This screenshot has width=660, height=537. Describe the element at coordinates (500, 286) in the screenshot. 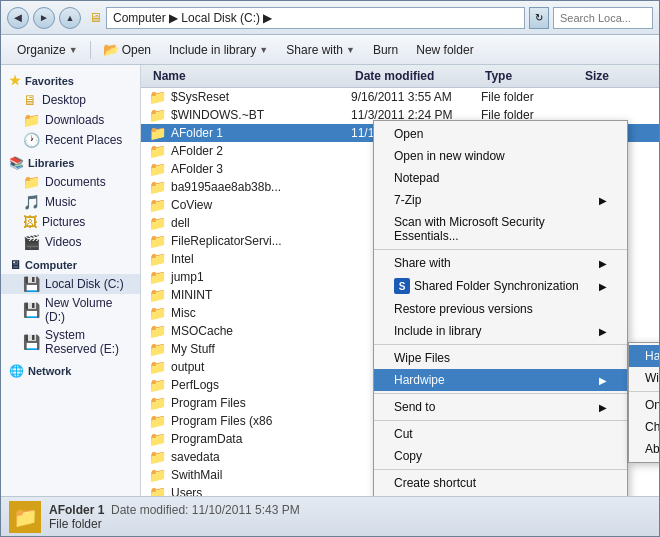

I see `ctx-sync: SShared Folder Synchronization ▶` at that location.